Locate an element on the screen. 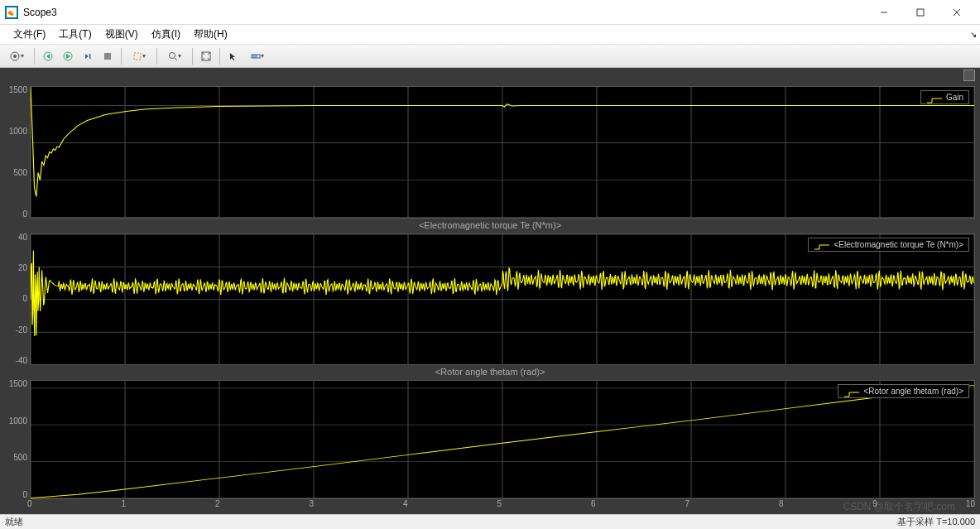  status-bar: 就绪 基于采样 T=10.000 is located at coordinates (490, 522).